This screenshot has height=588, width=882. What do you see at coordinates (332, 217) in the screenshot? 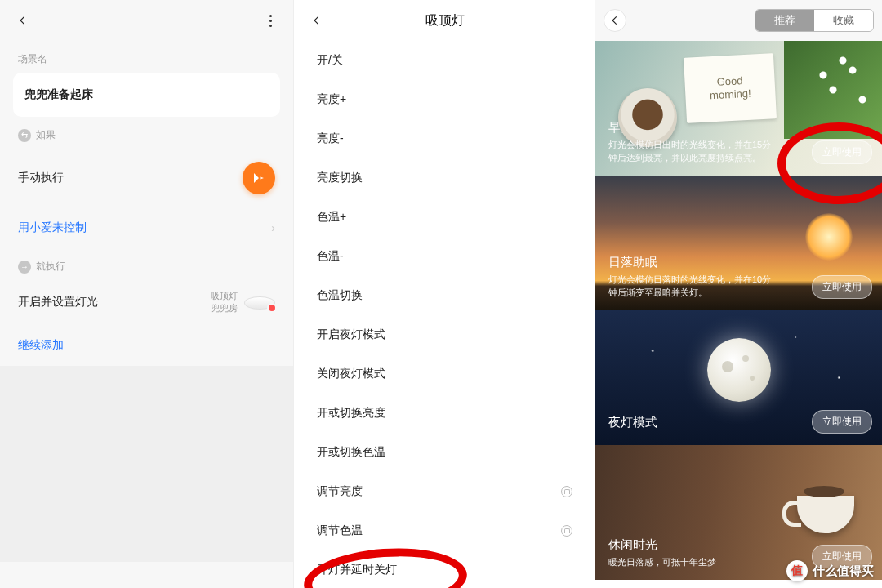
I see `action-label: 色温+` at bounding box center [332, 217].